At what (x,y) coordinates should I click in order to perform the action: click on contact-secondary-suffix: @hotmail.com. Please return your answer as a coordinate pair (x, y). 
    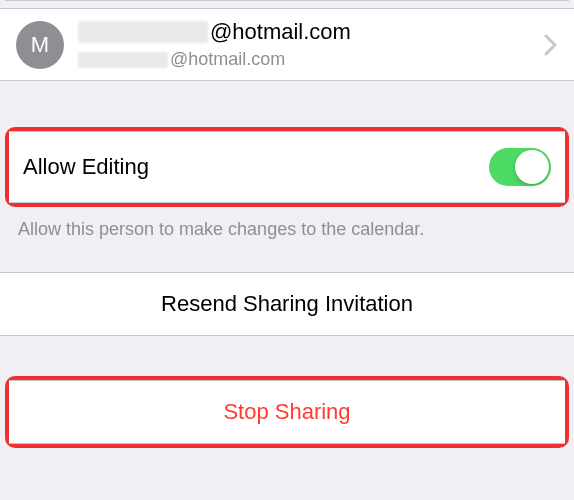
    Looking at the image, I should click on (228, 60).